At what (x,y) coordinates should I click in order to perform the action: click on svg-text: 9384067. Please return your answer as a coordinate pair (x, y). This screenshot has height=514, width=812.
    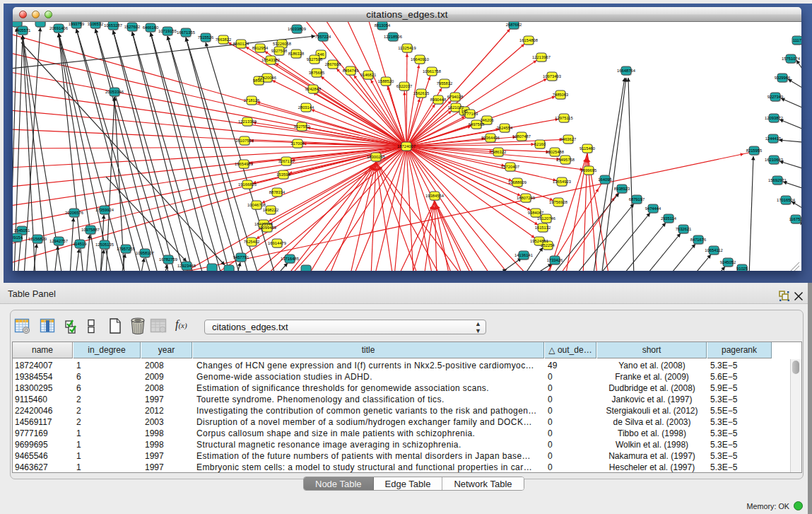
    Looking at the image, I should click on (536, 213).